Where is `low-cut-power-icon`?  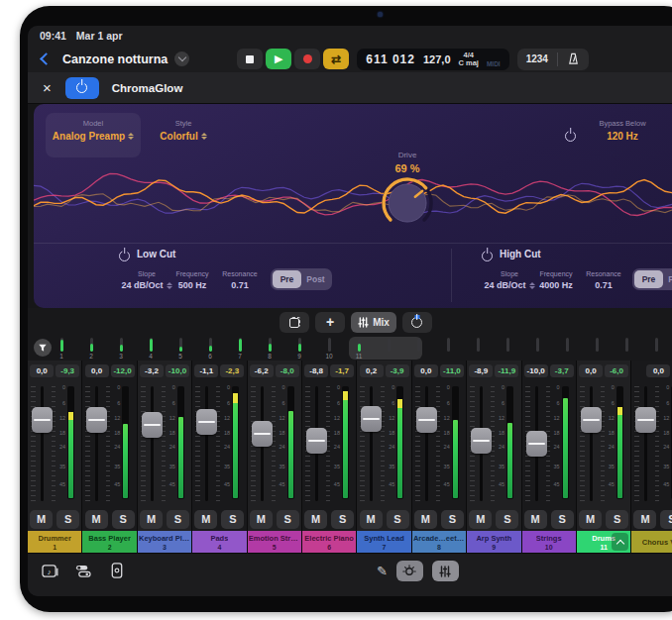
low-cut-power-icon is located at coordinates (125, 257).